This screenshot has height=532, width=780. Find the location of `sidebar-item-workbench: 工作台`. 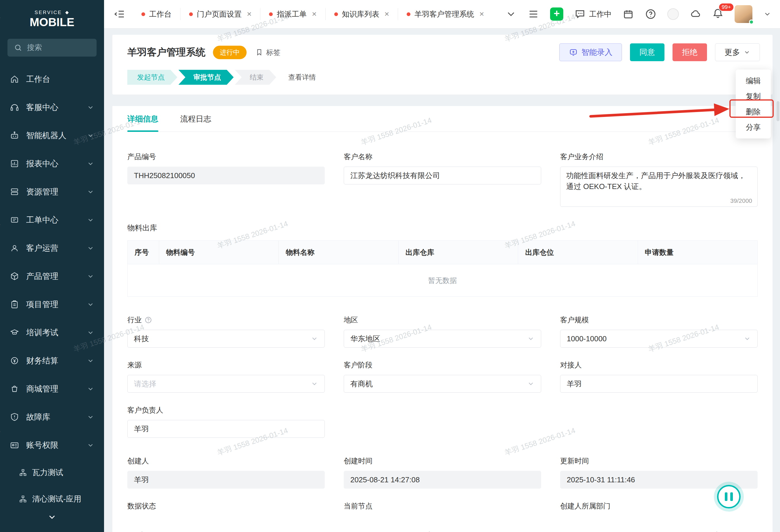

sidebar-item-workbench: 工作台 is located at coordinates (52, 79).